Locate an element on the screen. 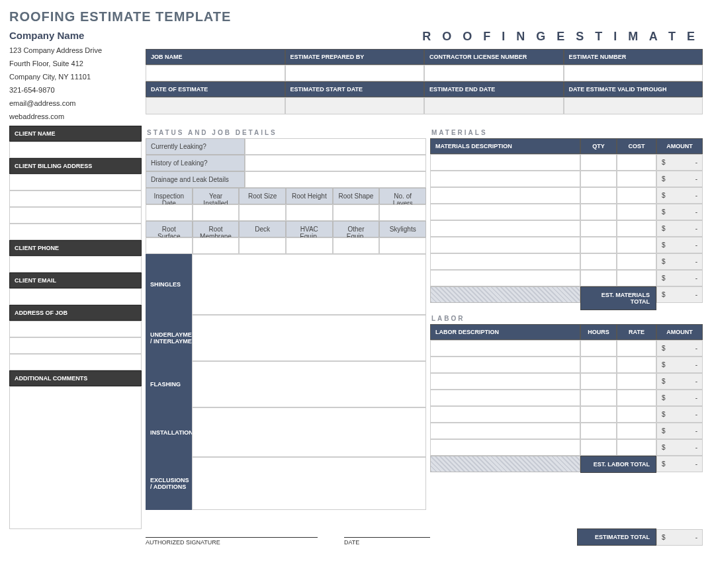 The height and width of the screenshot is (588, 712). input-prepared-by is located at coordinates (355, 73).